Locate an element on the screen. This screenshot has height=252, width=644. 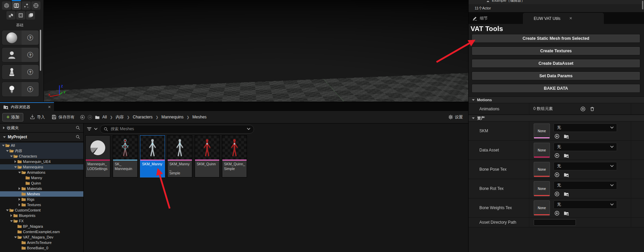
tree-item-BoneBake-0: BoneBake_0 is located at coordinates (42, 248).